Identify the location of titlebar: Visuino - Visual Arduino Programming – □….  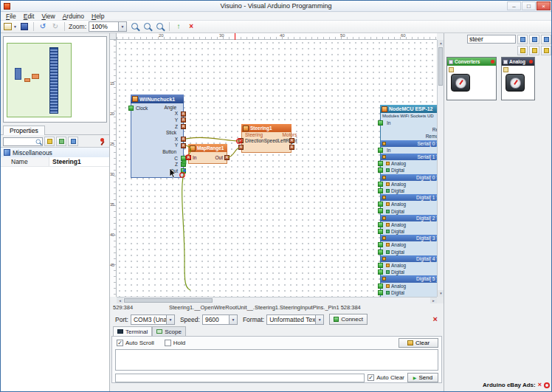
(276, 6).